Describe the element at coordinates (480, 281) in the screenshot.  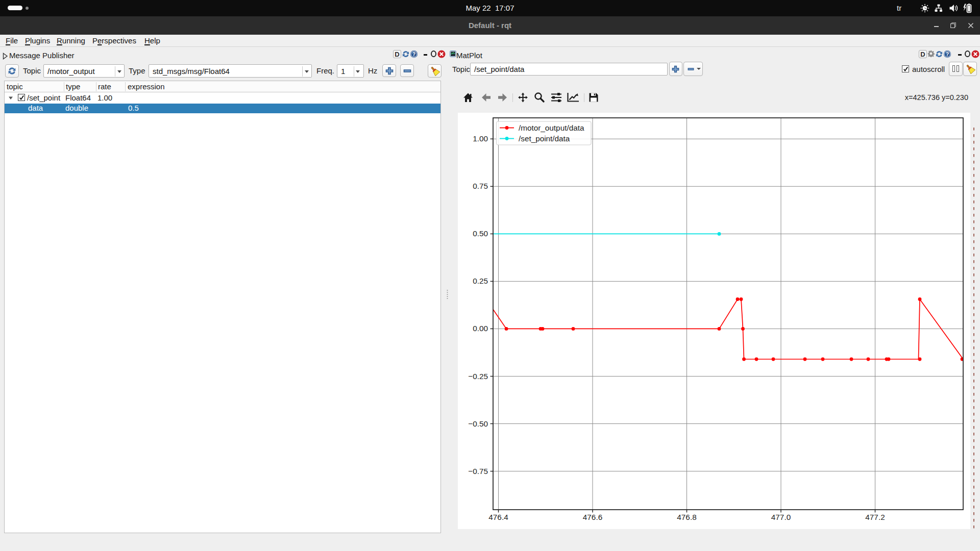
I see `svg-text: 0.25` at that location.